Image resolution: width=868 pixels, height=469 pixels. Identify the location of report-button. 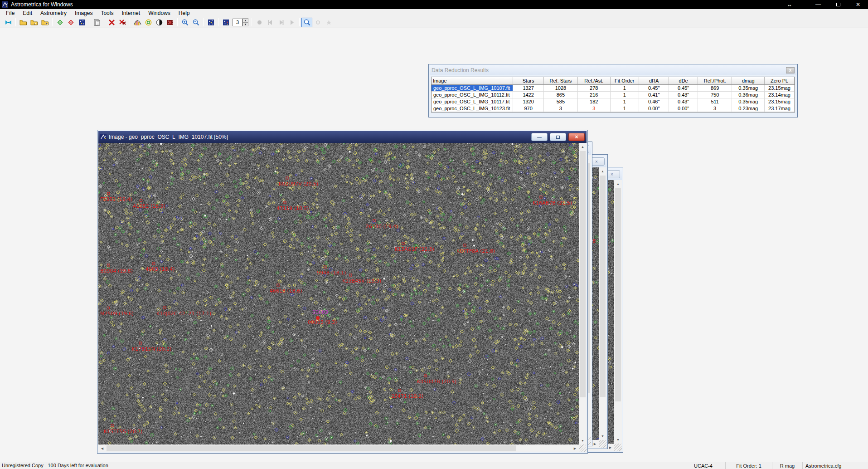
(97, 23).